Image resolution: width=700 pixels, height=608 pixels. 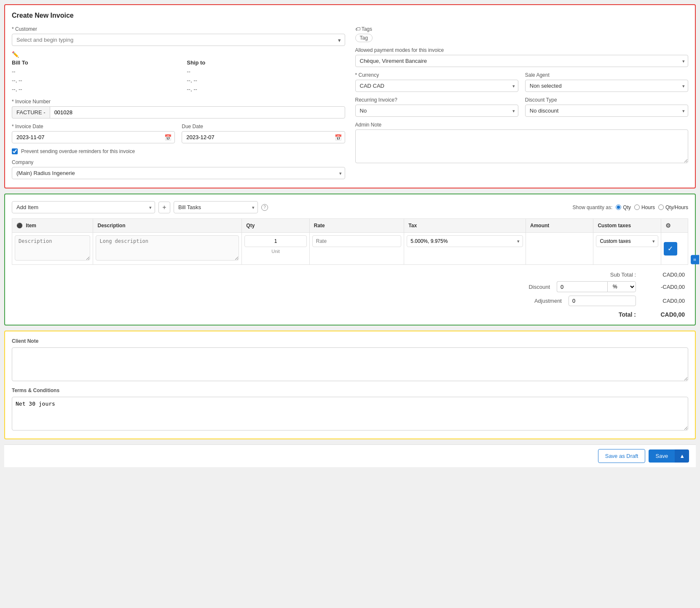 I want to click on hours-radio, so click(x=637, y=207).